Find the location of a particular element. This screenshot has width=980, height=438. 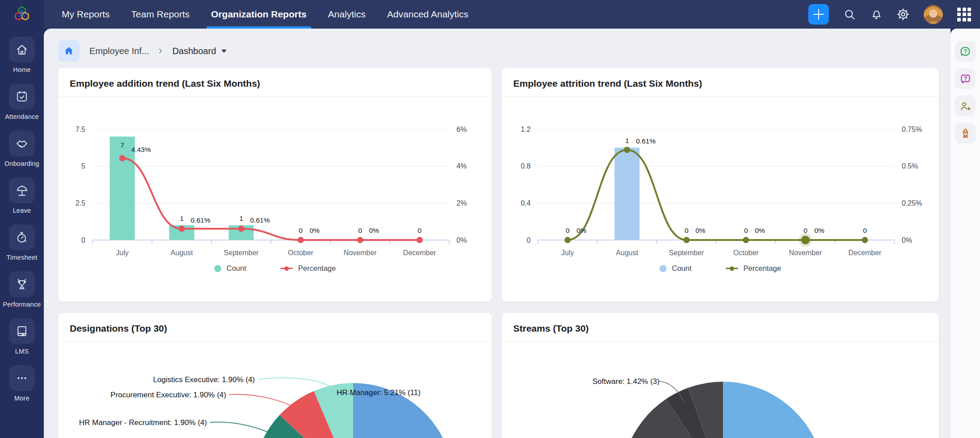

sidebar-item-leave: Leave is located at coordinates (22, 196).